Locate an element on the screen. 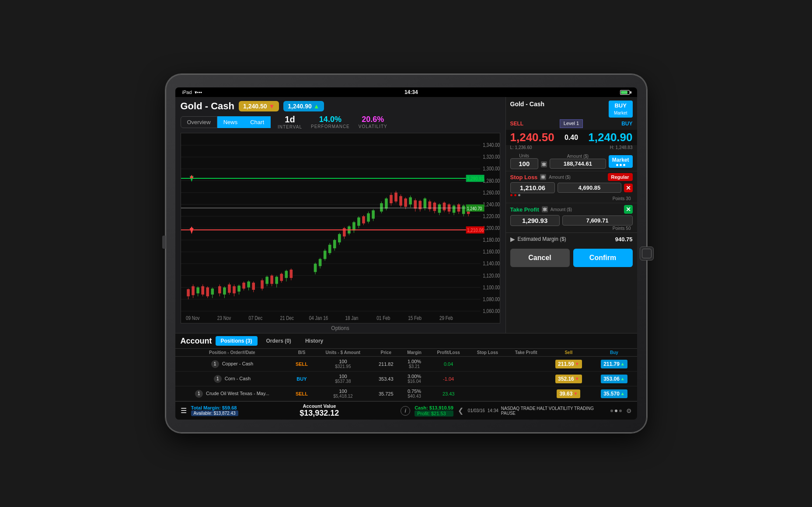 This screenshot has height=507, width=812. profit-value: Profit: $21.53 is located at coordinates (434, 413).